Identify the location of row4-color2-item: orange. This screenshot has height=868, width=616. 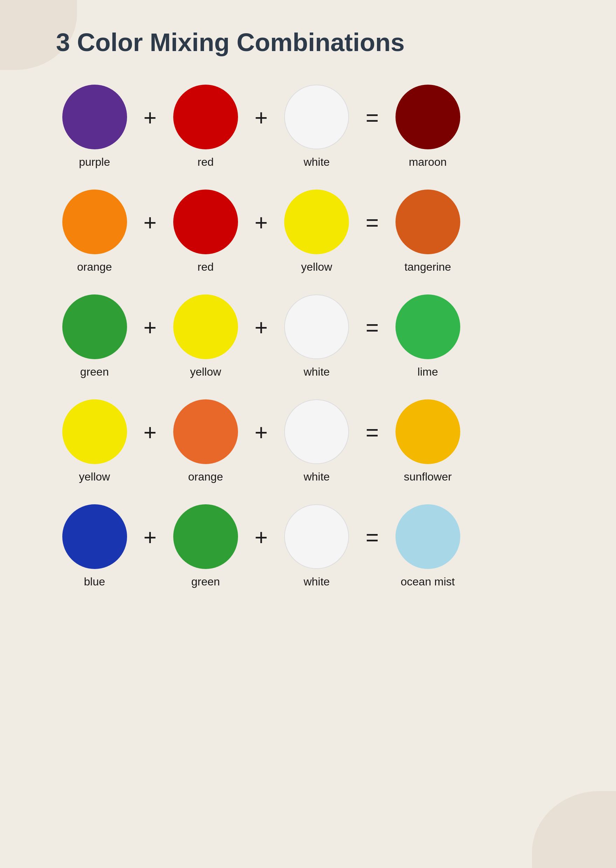
(206, 441).